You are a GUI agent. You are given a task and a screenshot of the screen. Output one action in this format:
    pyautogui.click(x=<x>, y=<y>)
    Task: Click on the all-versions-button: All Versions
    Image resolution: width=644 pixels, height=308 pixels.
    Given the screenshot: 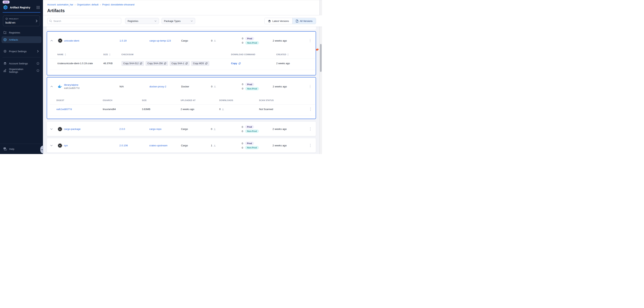 What is the action you would take?
    pyautogui.click(x=304, y=21)
    